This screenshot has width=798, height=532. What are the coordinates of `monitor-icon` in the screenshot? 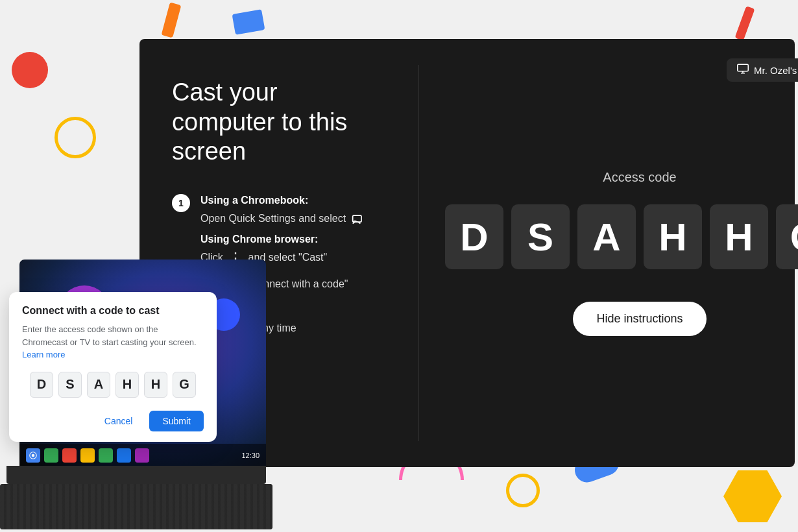 It's located at (743, 70).